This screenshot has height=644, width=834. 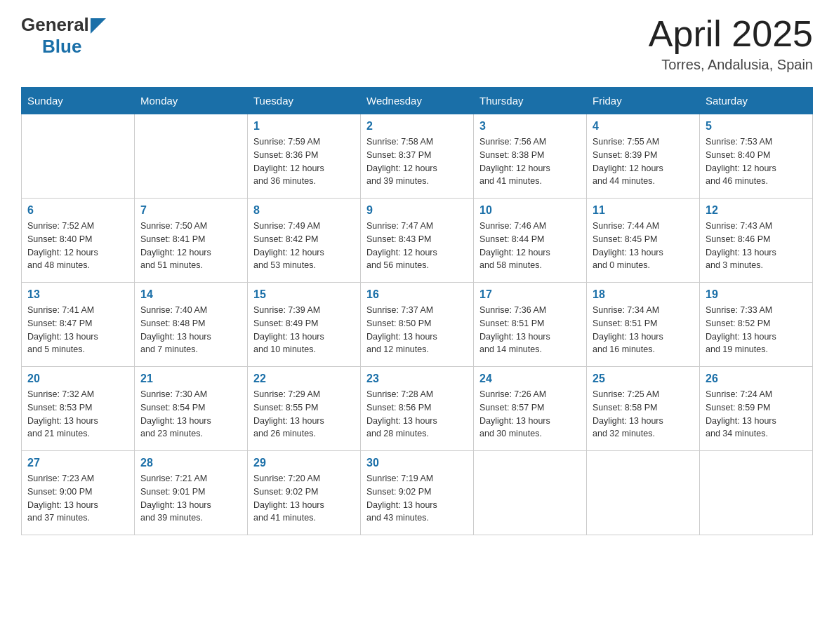 I want to click on day-number: 8, so click(x=304, y=210).